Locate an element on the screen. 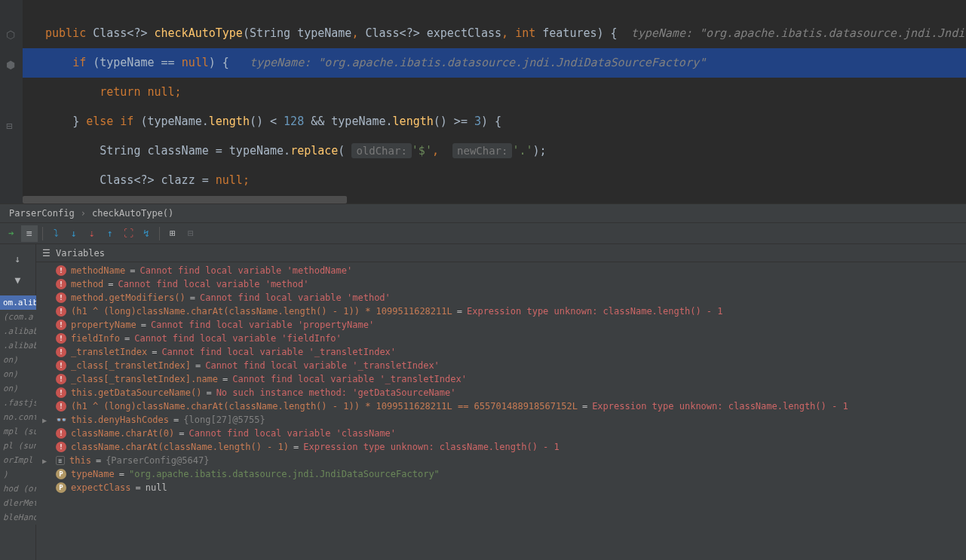 This screenshot has width=966, height=560. code-line: public Class<?> checkAutoType(String typ… is located at coordinates (495, 33).